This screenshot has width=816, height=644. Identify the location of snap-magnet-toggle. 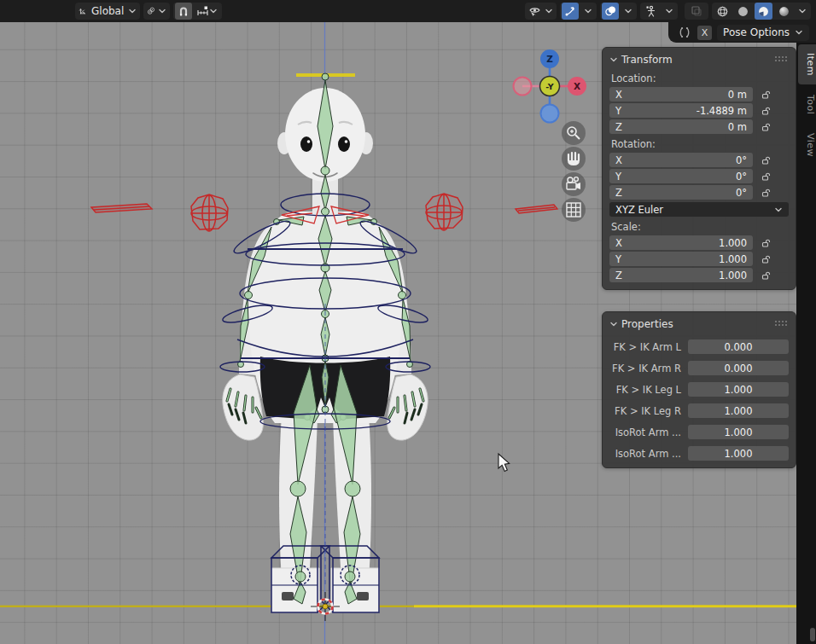
(184, 11).